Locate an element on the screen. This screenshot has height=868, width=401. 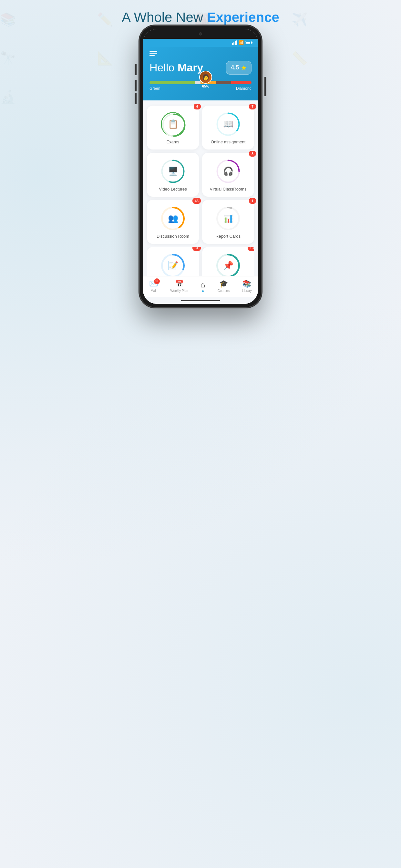
courses-label: Courses is located at coordinates (224, 291).